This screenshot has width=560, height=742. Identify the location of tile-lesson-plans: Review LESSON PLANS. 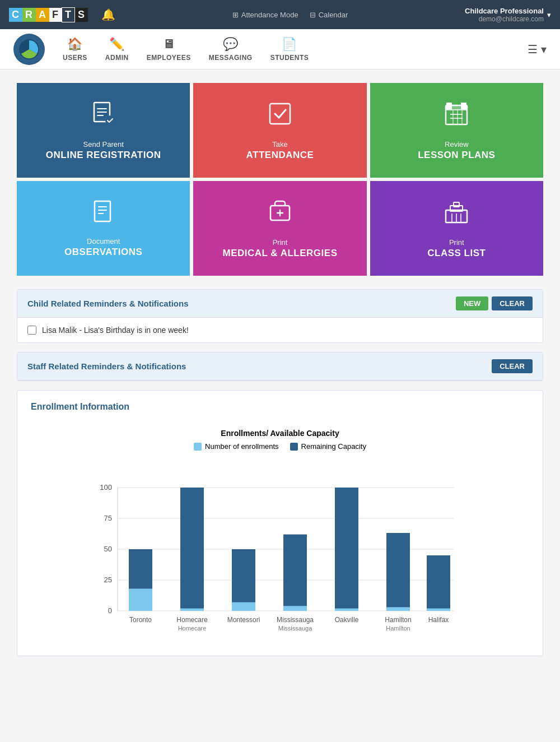
(457, 130).